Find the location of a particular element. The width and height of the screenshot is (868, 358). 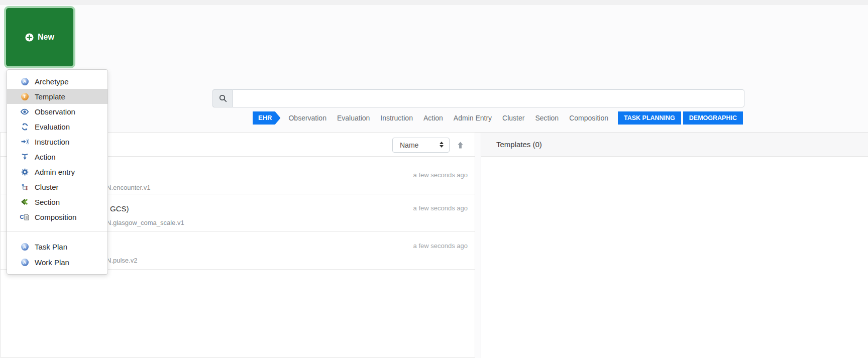

filter-action: Action is located at coordinates (433, 118).